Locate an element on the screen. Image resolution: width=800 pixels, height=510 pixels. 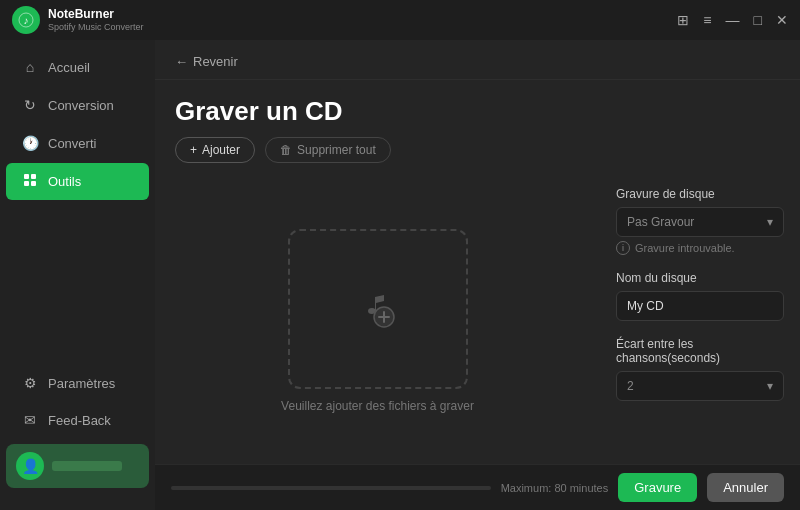
app-title-block: NoteBurner Spotify Music Converter is located at coordinates (96, 20).